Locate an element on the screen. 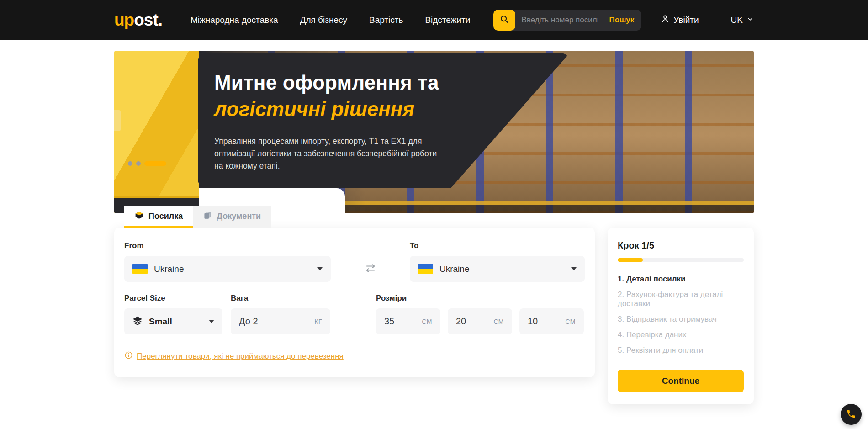 This screenshot has height=429, width=868. tab-documents: Документи is located at coordinates (232, 217).